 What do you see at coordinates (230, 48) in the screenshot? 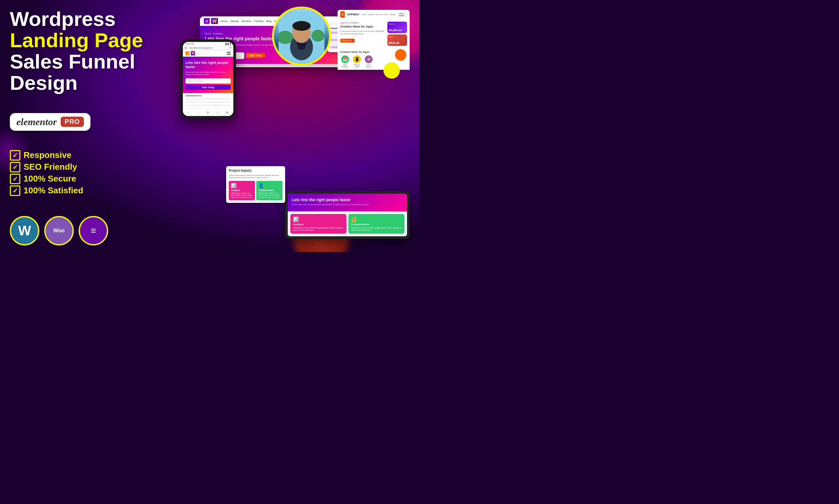
I see `phone-refresh-icon: ↻` at bounding box center [230, 48].